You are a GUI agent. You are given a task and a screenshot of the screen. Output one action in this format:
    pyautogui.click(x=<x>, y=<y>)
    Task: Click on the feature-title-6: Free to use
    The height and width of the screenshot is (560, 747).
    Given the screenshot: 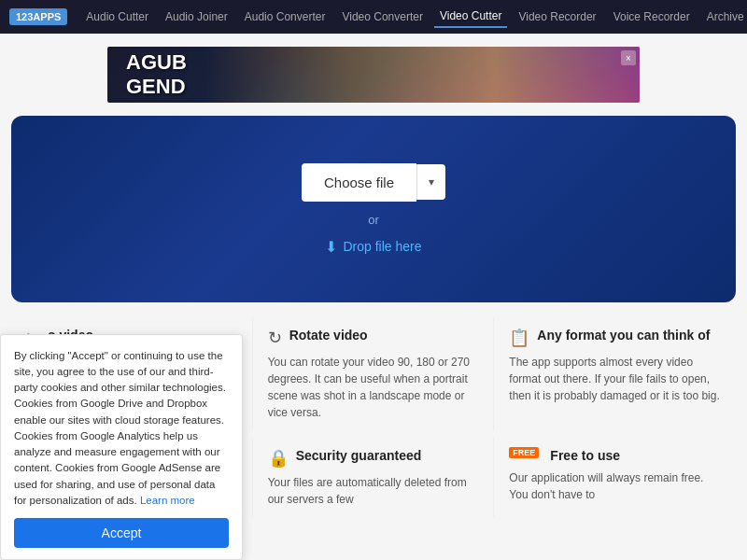 What is the action you would take?
    pyautogui.click(x=585, y=455)
    